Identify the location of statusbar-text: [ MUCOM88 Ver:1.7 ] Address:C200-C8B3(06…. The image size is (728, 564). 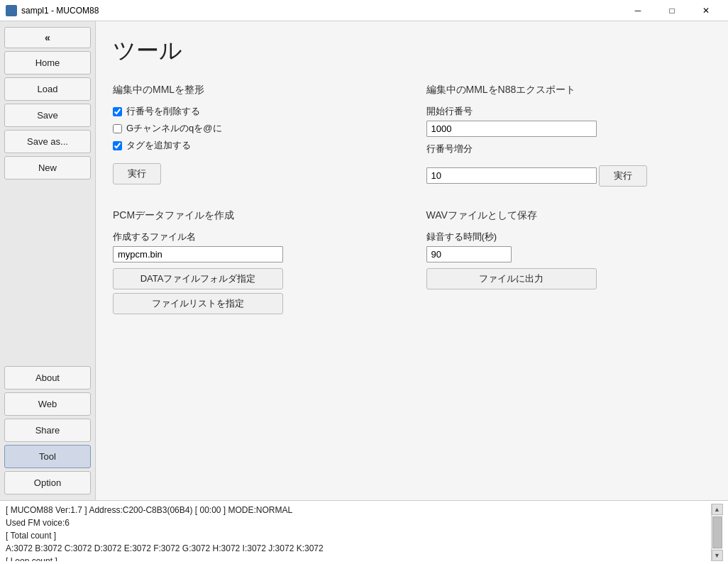
(358, 532).